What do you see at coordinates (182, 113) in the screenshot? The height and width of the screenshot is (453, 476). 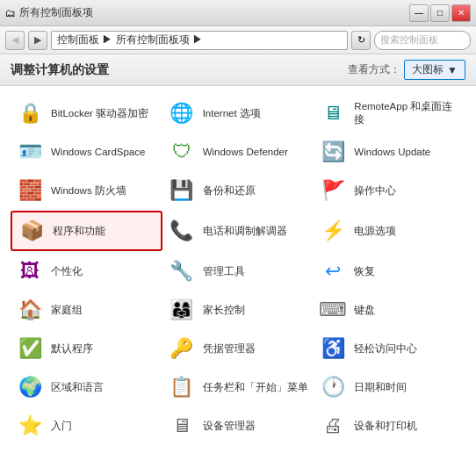 I see `internet-icon: 🌐` at bounding box center [182, 113].